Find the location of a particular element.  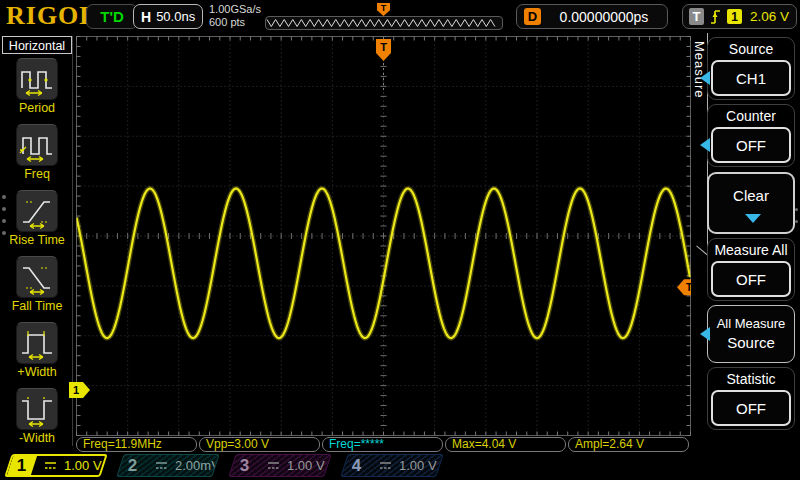

channel-4-tab: 4 1.00 V is located at coordinates (392, 466).